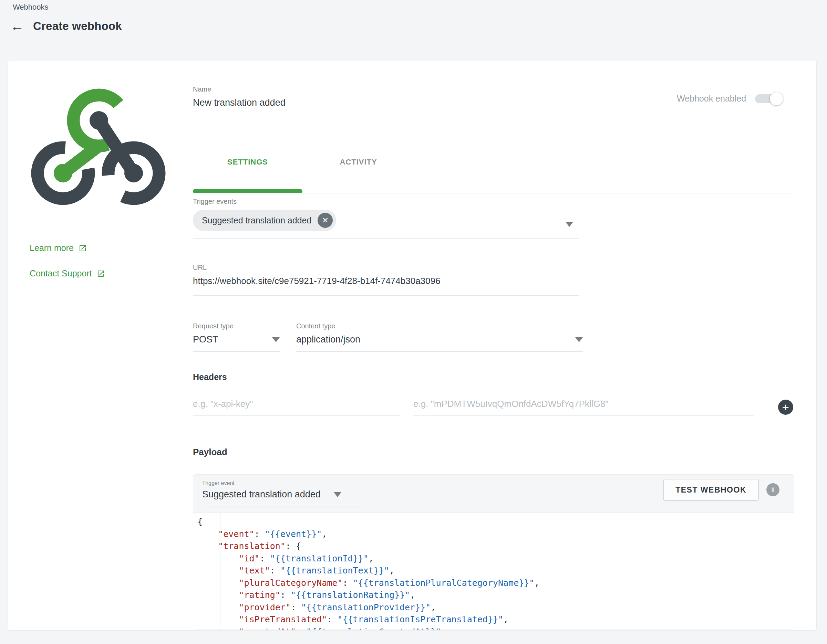 The height and width of the screenshot is (644, 827). Describe the element at coordinates (494, 571) in the screenshot. I see `payload-code: { "event": "{{event}}", "translation"` at that location.